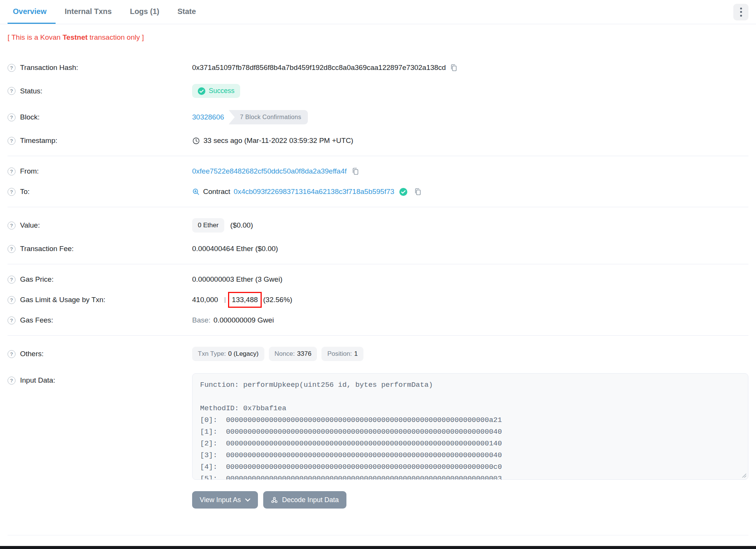  Describe the element at coordinates (225, 500) in the screenshot. I see `view-input-as-button: View Input As` at that location.